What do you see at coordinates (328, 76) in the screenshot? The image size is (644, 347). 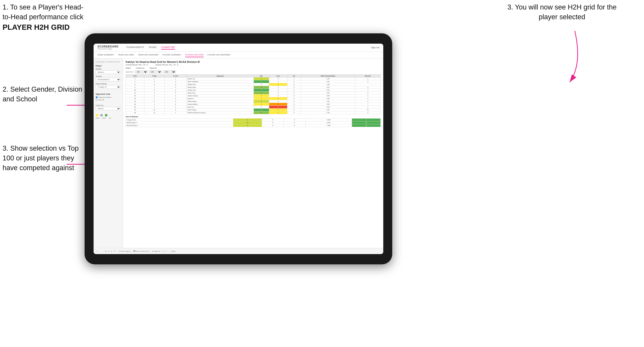 I see `col-diff: Diff Av Strokes/Rnd` at bounding box center [328, 76].